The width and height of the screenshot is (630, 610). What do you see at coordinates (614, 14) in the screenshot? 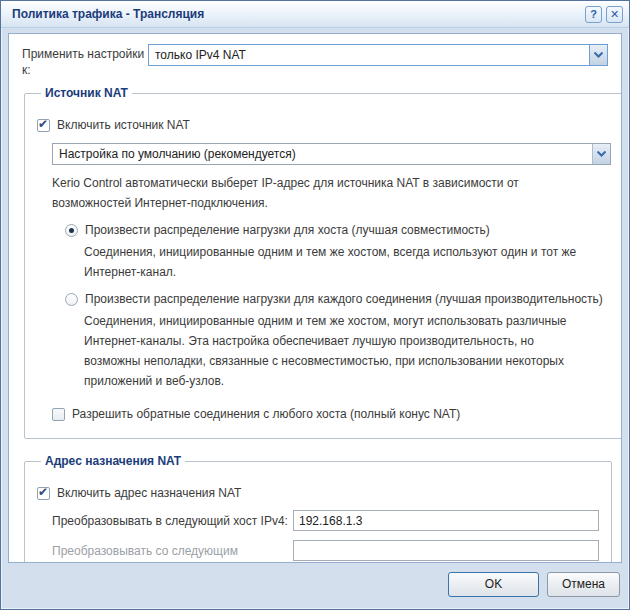
I see `close-icon: ✕` at bounding box center [614, 14].